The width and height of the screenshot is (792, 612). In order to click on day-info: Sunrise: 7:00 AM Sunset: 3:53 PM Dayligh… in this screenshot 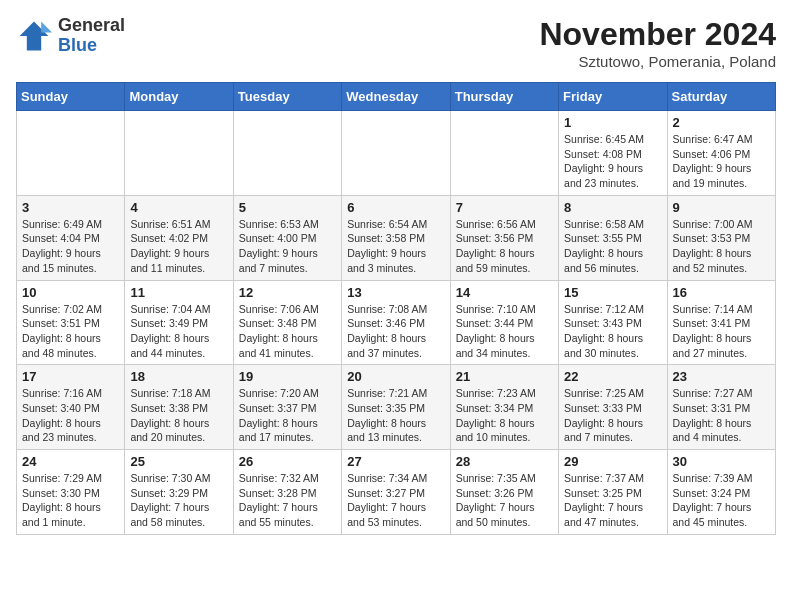, I will do `click(722, 246)`.